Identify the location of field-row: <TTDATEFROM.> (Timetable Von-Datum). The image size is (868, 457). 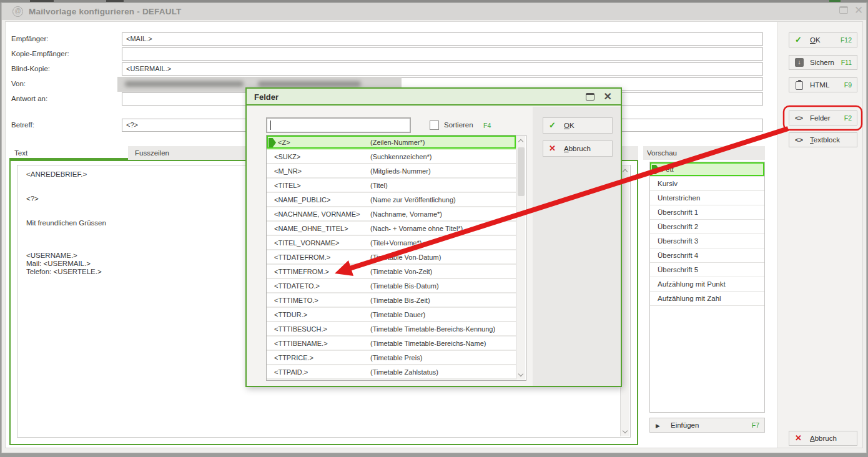
(391, 257).